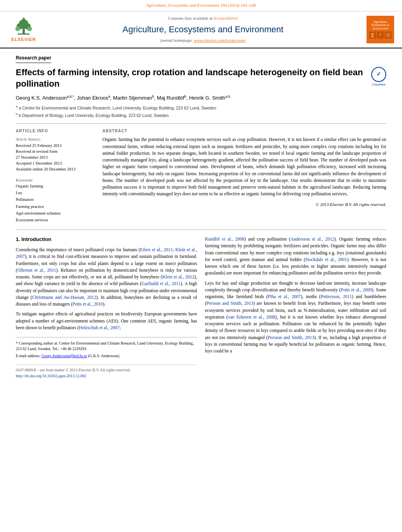 The width and height of the screenshot is (402, 532). What do you see at coordinates (251, 317) in the screenshot?
I see `ref-van-eekeren: van Eekeren et al., 2008` at bounding box center [251, 317].